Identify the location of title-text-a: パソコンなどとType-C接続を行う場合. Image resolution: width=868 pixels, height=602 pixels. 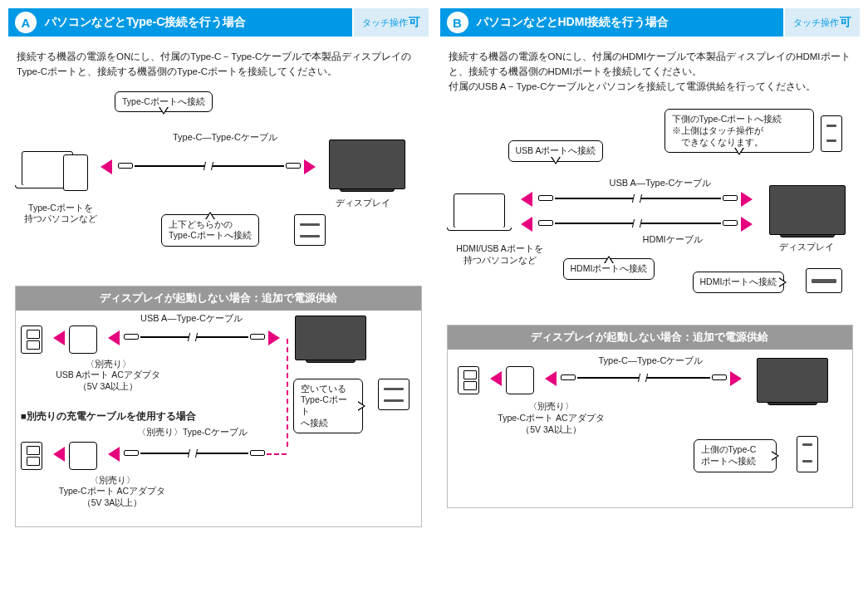
(145, 22).